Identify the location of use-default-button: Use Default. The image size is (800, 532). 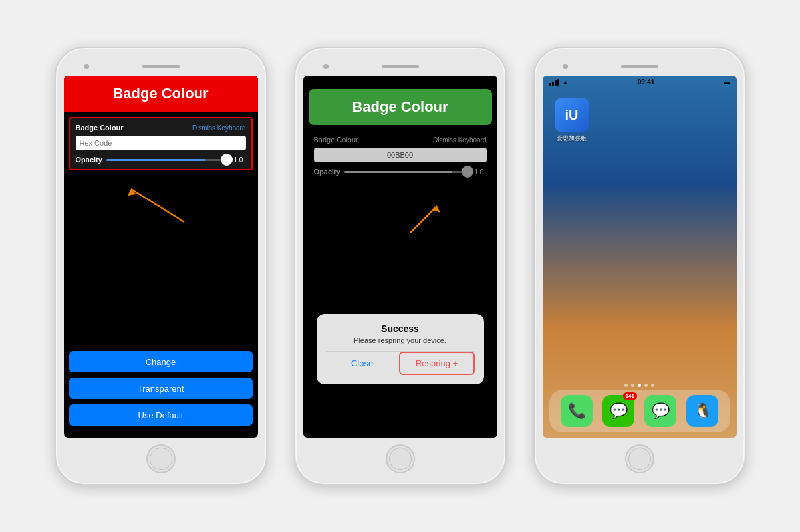
(161, 415).